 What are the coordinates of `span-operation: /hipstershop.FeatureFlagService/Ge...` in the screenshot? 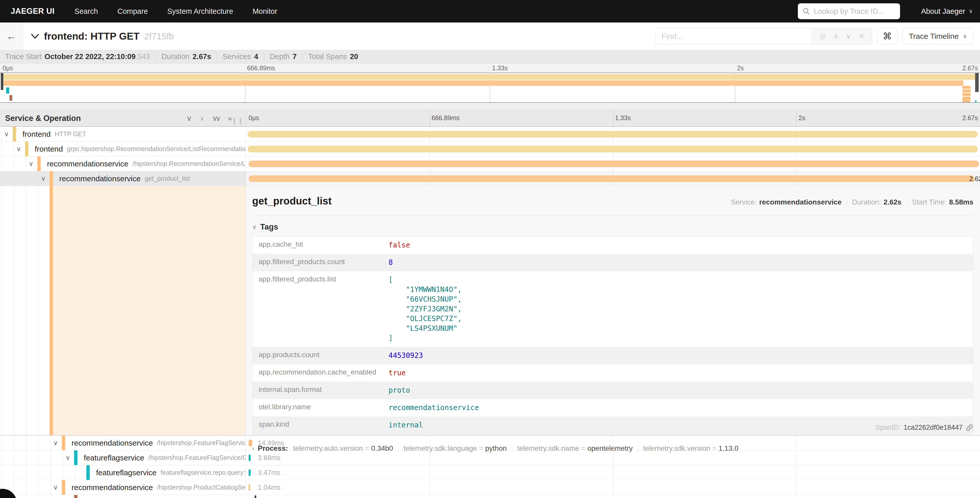 It's located at (197, 458).